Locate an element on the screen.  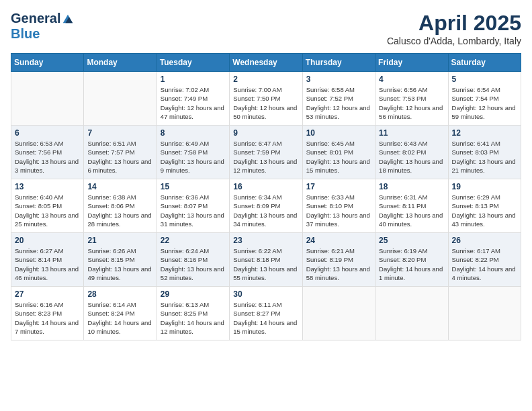
day-number: 26 is located at coordinates (485, 240).